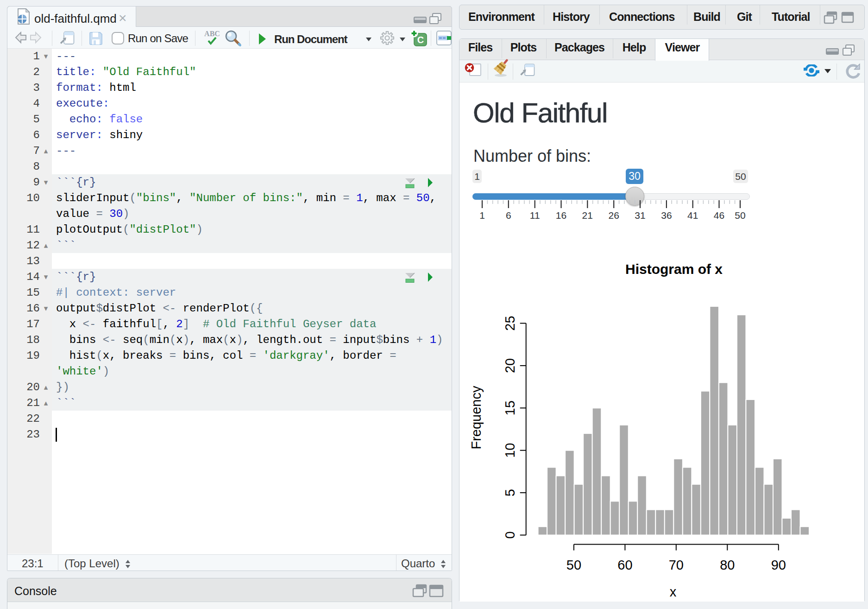  I want to click on svg-text: x, so click(673, 592).